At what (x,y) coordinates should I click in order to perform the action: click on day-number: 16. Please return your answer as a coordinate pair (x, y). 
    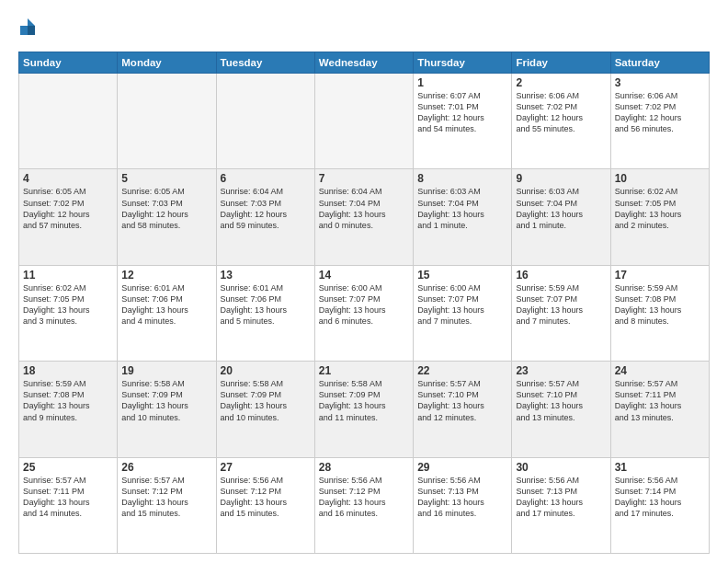
    Looking at the image, I should click on (561, 275).